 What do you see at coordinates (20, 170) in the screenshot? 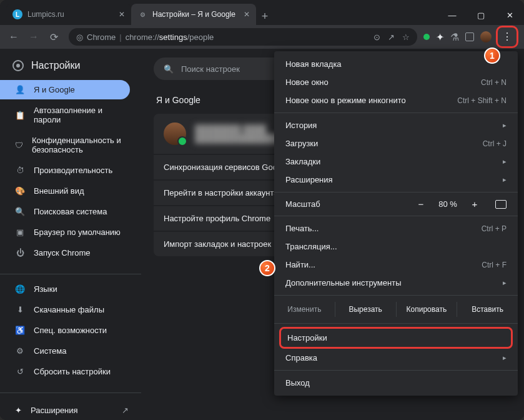
I see `speed-icon: ⏱` at bounding box center [20, 170].